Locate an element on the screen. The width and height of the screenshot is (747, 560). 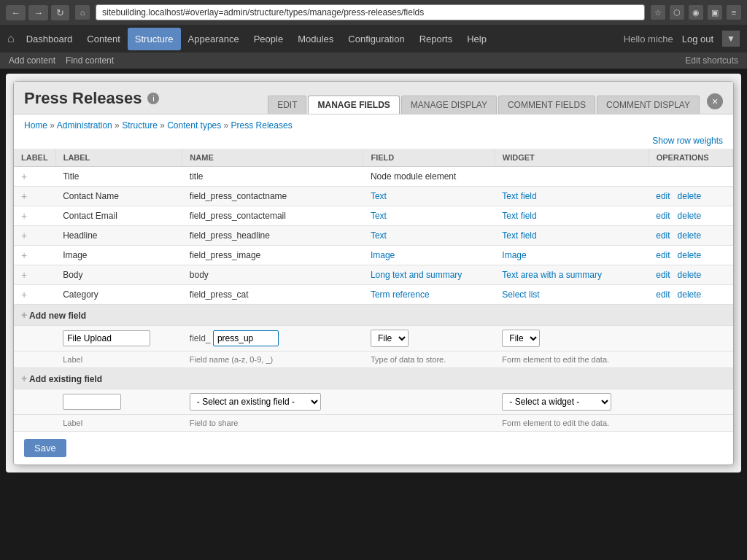
delete-body: delete is located at coordinates (690, 275).